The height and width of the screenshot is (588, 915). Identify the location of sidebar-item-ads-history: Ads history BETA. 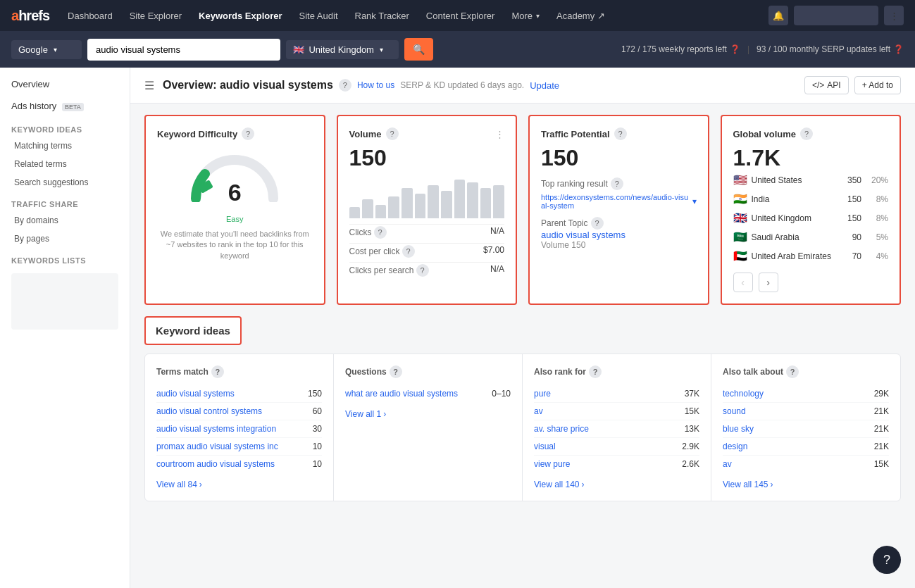
(65, 106).